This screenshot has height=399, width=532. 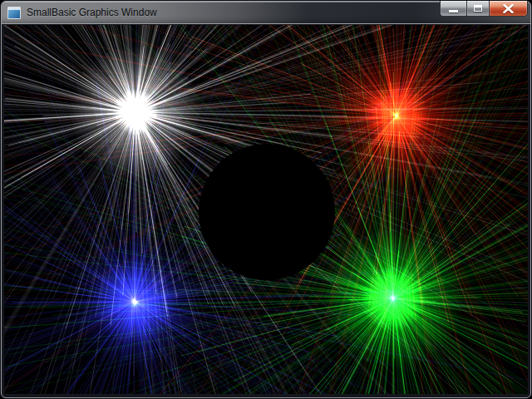 I want to click on title-bar: SmallBasic Graphics Window, so click(x=266, y=13).